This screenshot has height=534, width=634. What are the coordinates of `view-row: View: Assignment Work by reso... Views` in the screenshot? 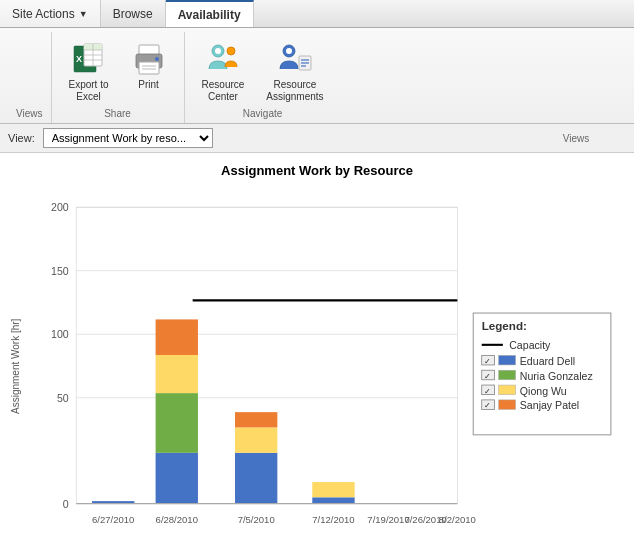 It's located at (317, 138).